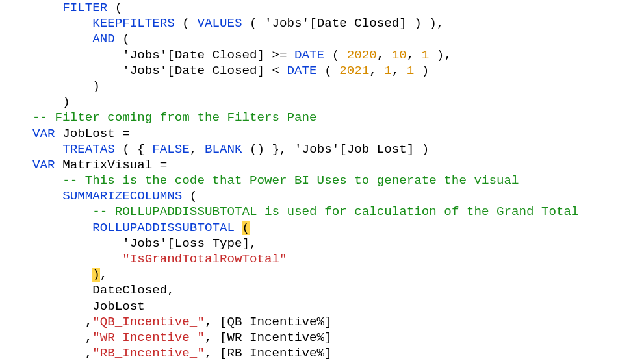  Describe the element at coordinates (224, 149) in the screenshot. I see `fn-blank: BLANK` at that location.